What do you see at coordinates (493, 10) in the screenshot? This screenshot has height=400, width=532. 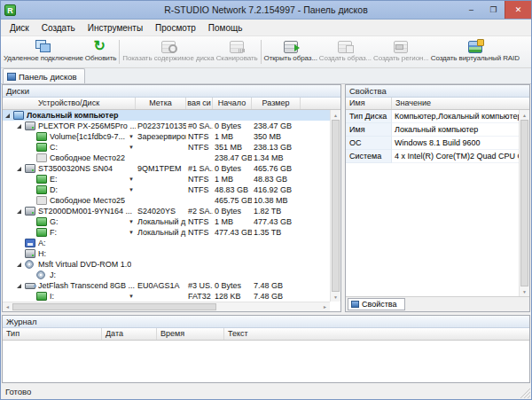 I see `maximize-button: ❐` at bounding box center [493, 10].